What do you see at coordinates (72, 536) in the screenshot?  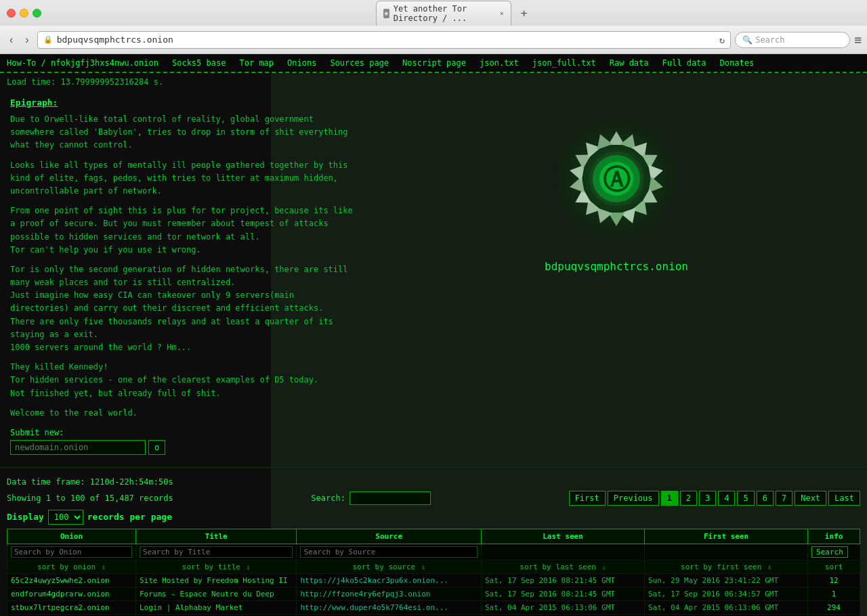 I see `col-onion: Onion` at bounding box center [72, 536].